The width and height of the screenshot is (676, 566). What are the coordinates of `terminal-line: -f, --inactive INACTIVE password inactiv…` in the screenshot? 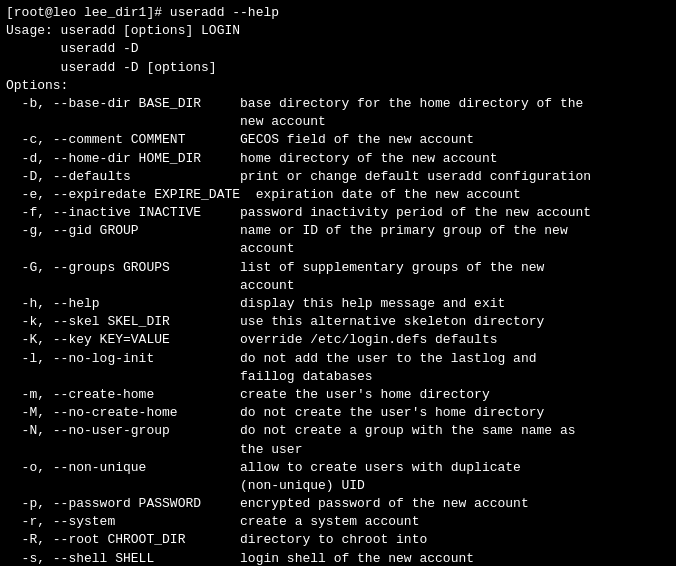 It's located at (338, 213).